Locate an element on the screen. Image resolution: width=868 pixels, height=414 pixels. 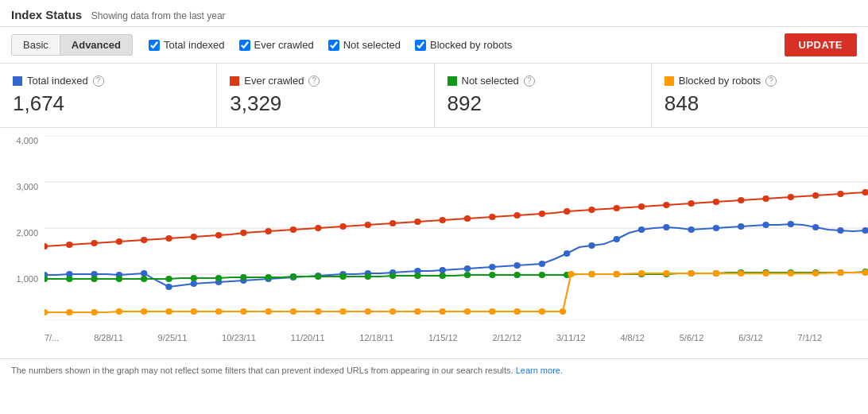
y-label-4000: 4,000 is located at coordinates (27, 141).